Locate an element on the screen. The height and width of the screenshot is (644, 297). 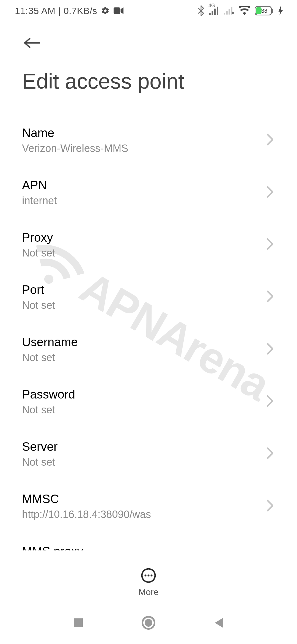
more-label: More is located at coordinates (148, 592).